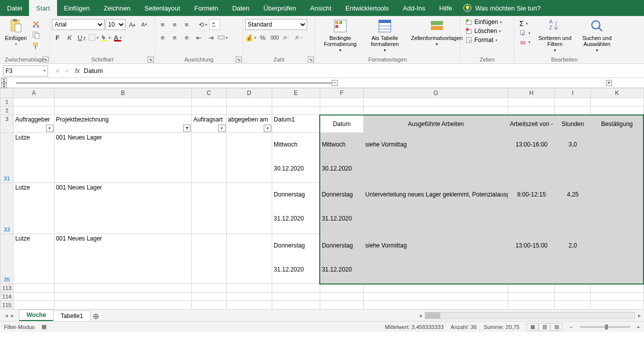  Describe the element at coordinates (341, 158) in the screenshot. I see `cell: Mittwoch30.12.2020` at that location.